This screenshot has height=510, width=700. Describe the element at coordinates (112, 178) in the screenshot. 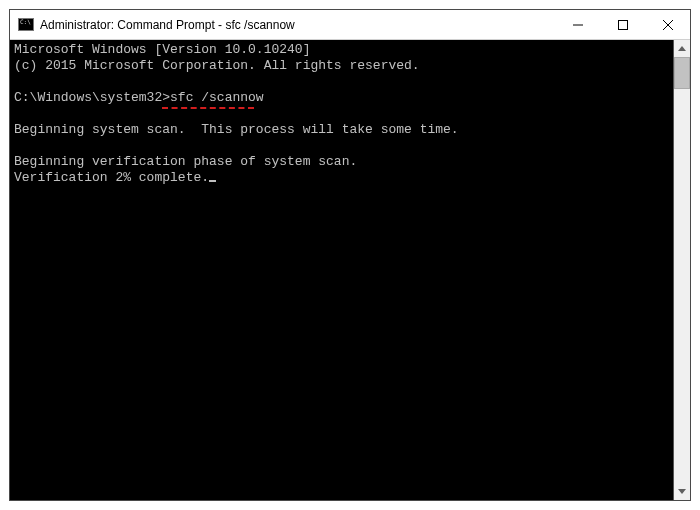

I see `output-line: Verification 2% complete.` at that location.